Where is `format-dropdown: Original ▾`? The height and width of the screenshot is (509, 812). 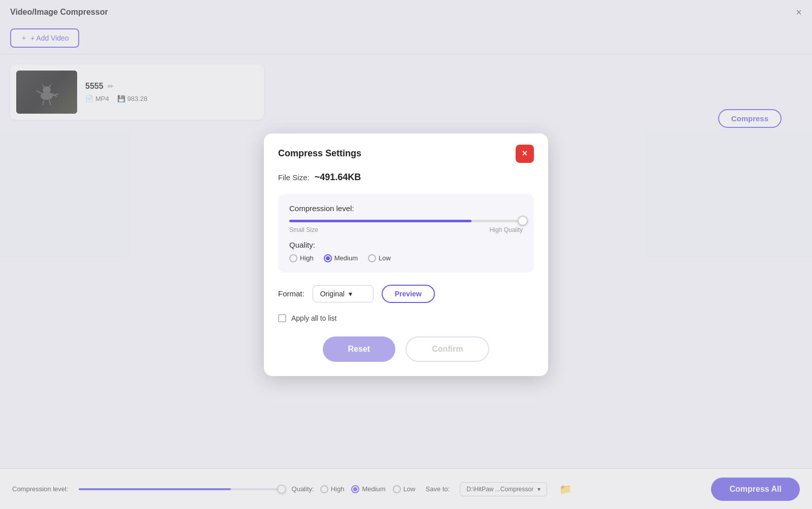
format-dropdown: Original ▾ is located at coordinates (343, 294).